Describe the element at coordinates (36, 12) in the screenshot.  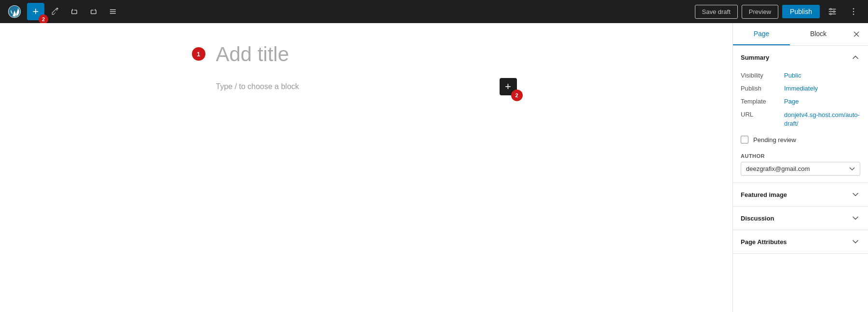
I see `plus-icon: +` at that location.